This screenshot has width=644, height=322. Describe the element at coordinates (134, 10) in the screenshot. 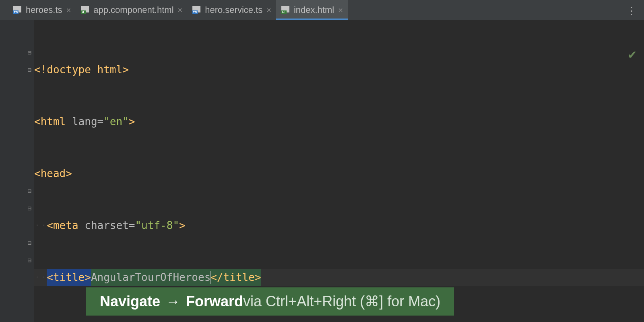

I see `tab-label: app.component.html` at that location.